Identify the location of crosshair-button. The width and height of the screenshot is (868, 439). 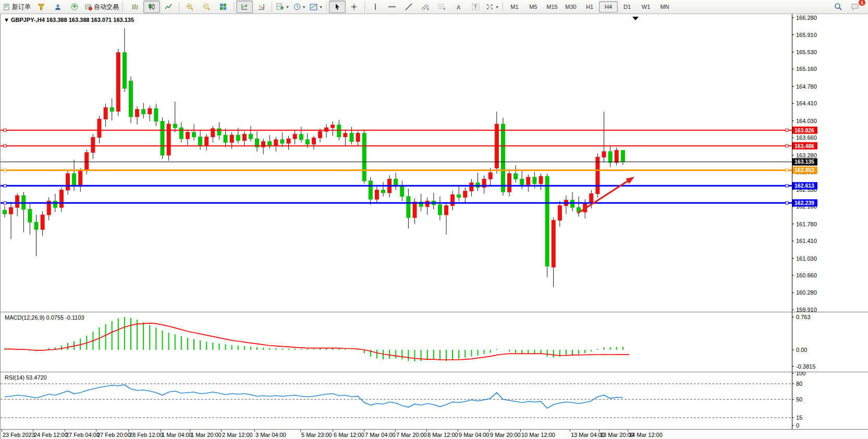
(354, 7).